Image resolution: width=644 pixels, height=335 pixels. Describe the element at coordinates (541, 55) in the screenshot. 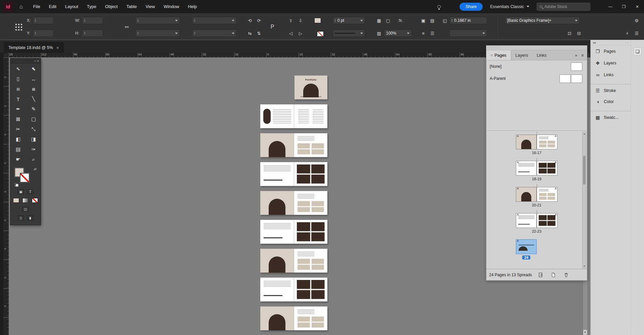

I see `tab-links: Links` at that location.